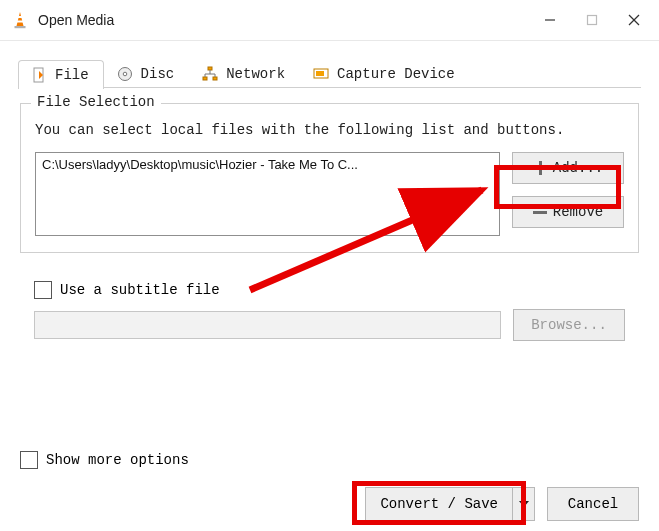 The height and width of the screenshot is (531, 659). What do you see at coordinates (256, 74) in the screenshot?
I see `tab-network-label: Network` at bounding box center [256, 74].